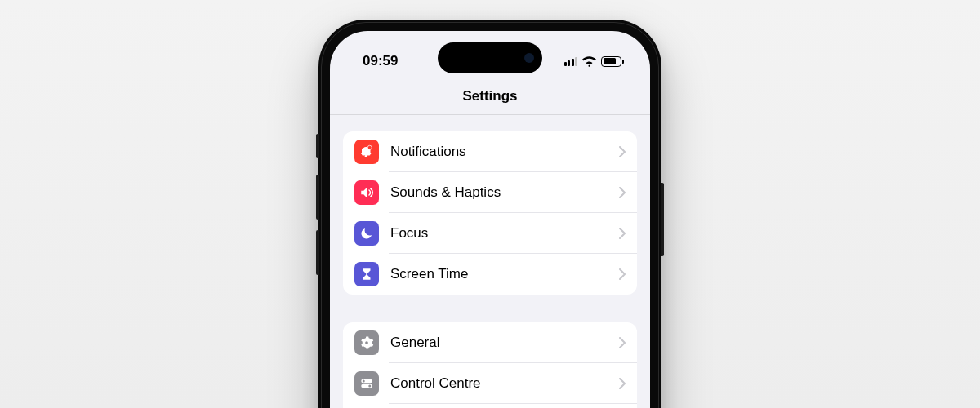 This screenshot has height=408, width=980. Describe the element at coordinates (367, 274) in the screenshot. I see `hourglass-icon` at that location.